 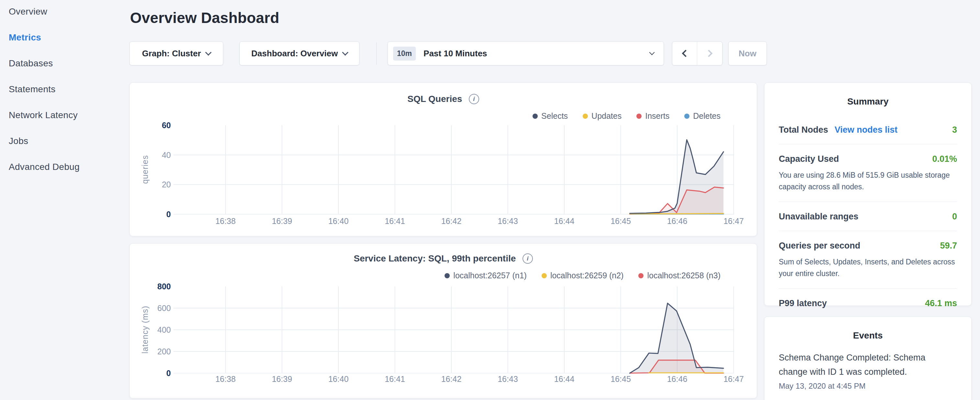 I want to click on event-timestamp: May 13, 2020 at 4:45 PM, so click(x=868, y=386).